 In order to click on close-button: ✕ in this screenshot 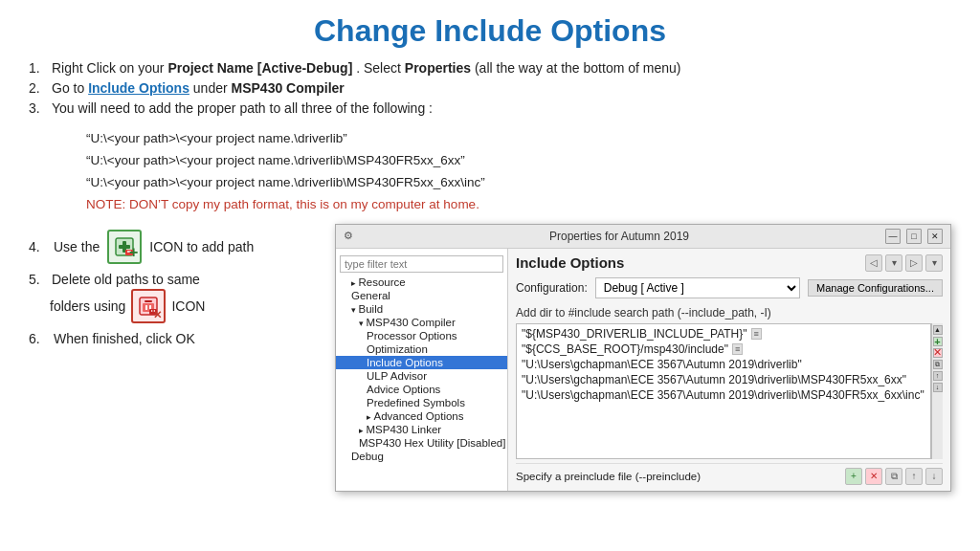, I will do `click(935, 236)`.